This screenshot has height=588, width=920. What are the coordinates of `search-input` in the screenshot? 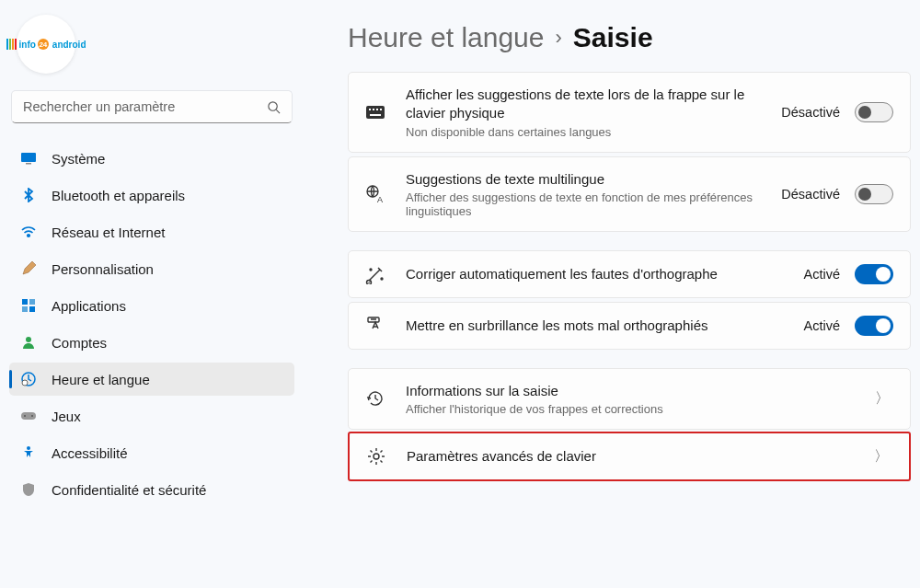 It's located at (145, 107).